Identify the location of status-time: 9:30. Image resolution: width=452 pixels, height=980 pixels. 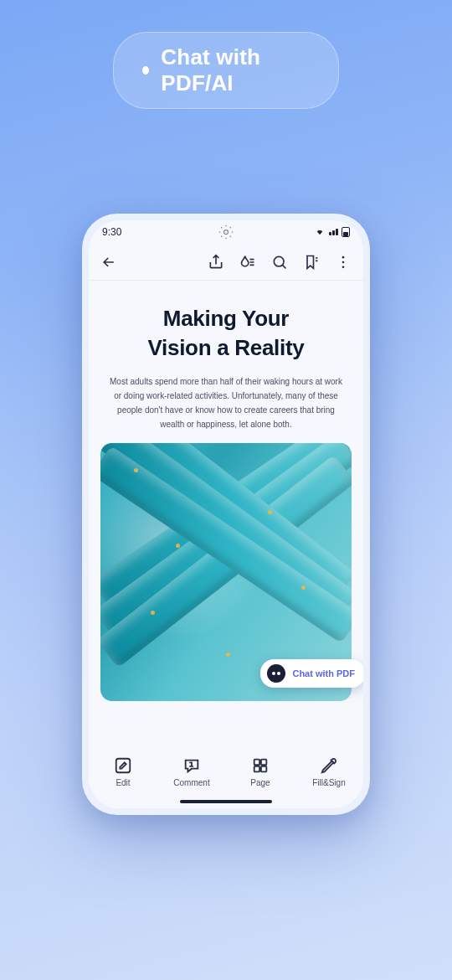
(112, 232).